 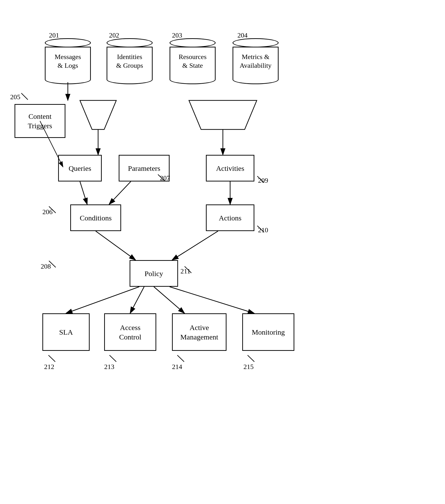 What do you see at coordinates (193, 61) in the screenshot?
I see `cylinder-label-203: Resources& State` at bounding box center [193, 61].